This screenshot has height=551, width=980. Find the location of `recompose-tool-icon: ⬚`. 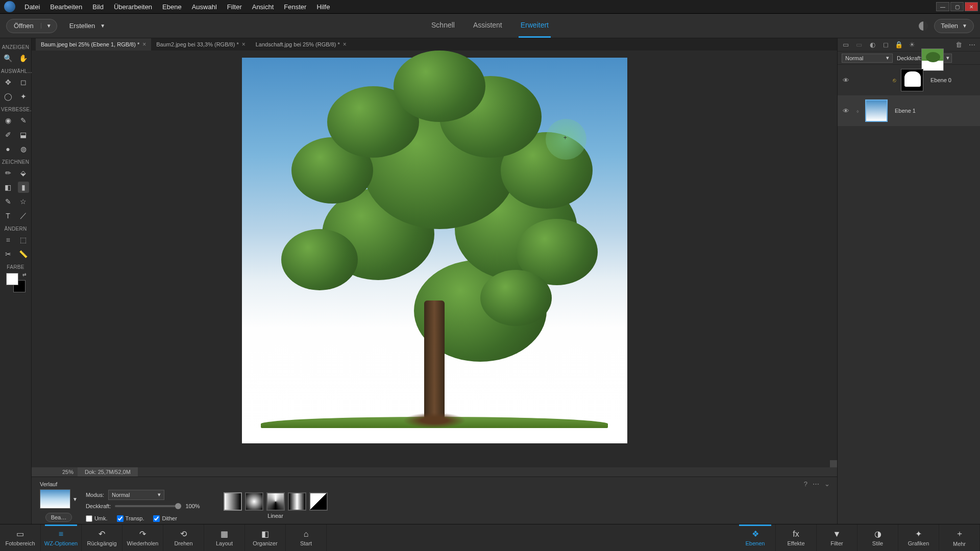

recompose-tool-icon: ⬚ is located at coordinates (23, 240).